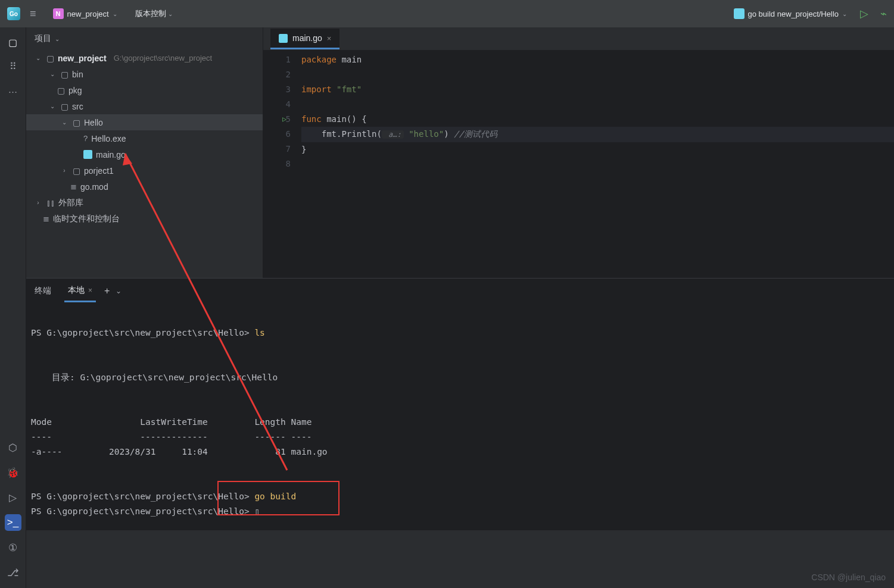  Describe the element at coordinates (144, 58) in the screenshot. I see `tree-root: ⌄ ▢ new_project G:\goproject\src\new_pro…` at that location.